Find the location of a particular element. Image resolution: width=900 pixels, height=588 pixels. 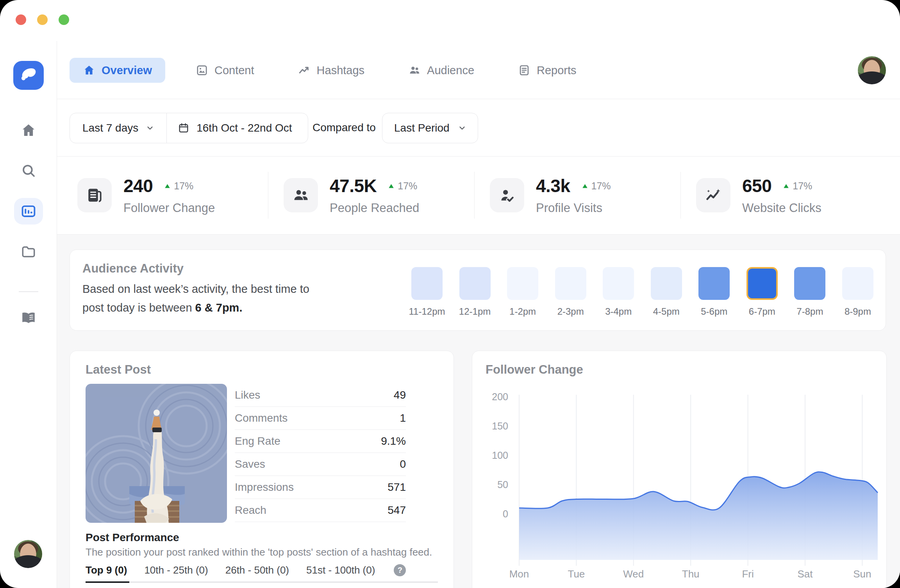

x-tick-Mon: Mon is located at coordinates (519, 574).